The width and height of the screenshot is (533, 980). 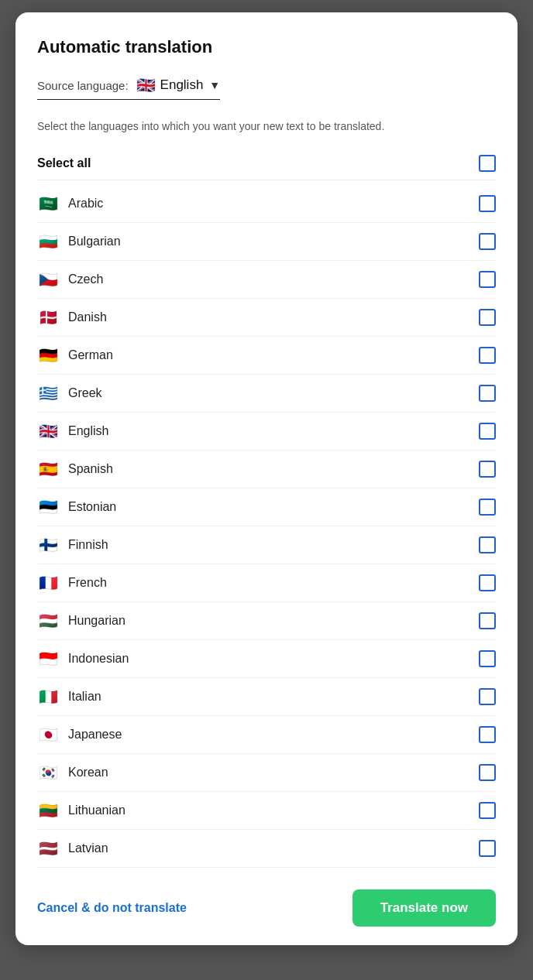 What do you see at coordinates (98, 659) in the screenshot?
I see `lang-name: Indonesian` at bounding box center [98, 659].